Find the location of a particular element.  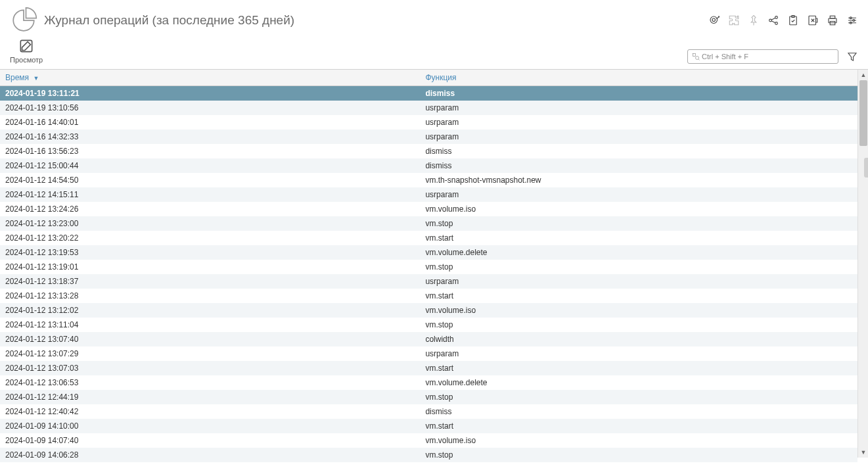

cell-func: vm.th-snapshot-vmsnapshot.new is located at coordinates (639, 180).